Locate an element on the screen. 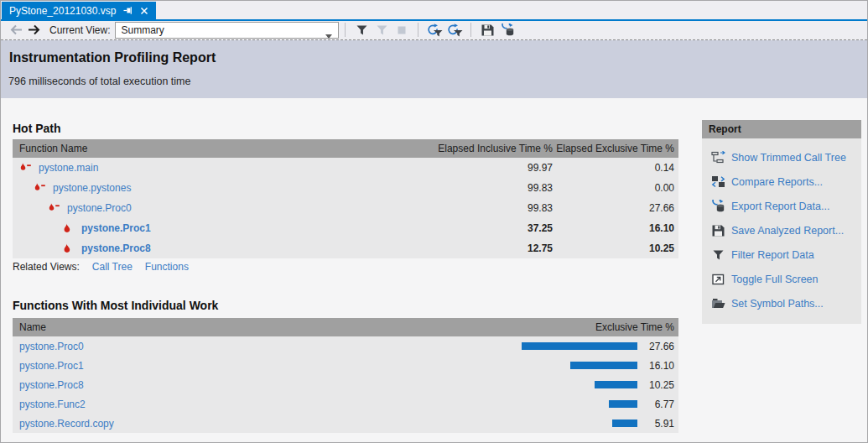 This screenshot has height=443, width=868. report-action-set-symbol-paths: Set Symbol Paths... is located at coordinates (782, 304).